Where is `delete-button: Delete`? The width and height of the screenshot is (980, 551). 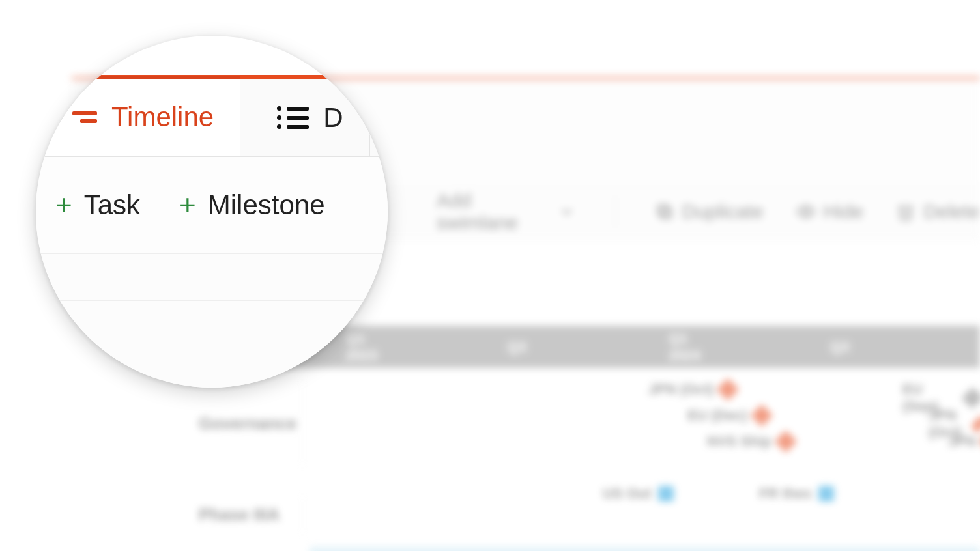
delete-button: Delete is located at coordinates (938, 212).